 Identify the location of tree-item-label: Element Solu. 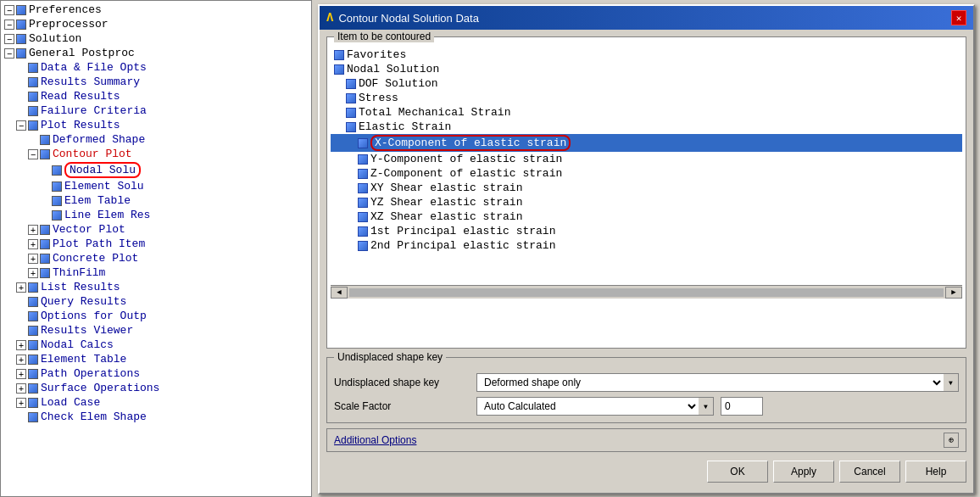
(104, 187).